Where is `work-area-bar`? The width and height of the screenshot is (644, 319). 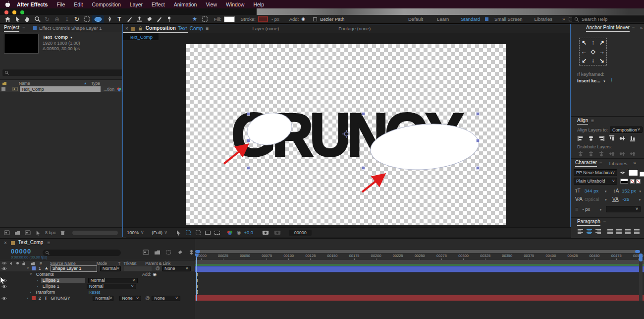 work-area-bar is located at coordinates (420, 262).